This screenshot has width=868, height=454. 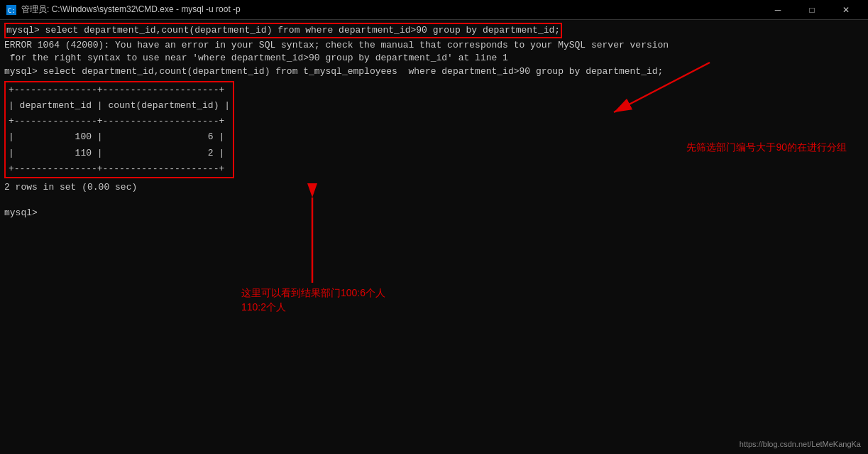 I want to click on result-info: 2 rows in set (0.00 sec), so click(x=434, y=188).